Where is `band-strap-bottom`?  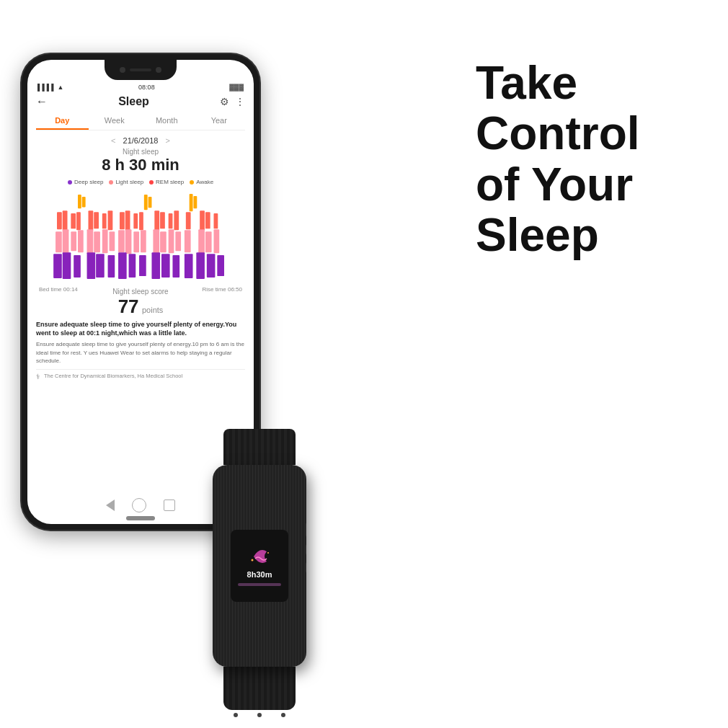 band-strap-bottom is located at coordinates (259, 688).